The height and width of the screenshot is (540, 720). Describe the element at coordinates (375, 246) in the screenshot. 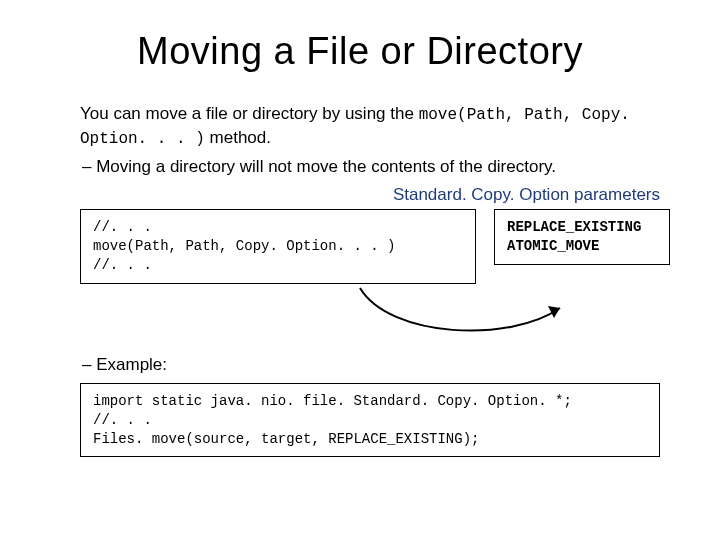

I see `code-row: //. . . move(Path, Path, Copy. Option. .…` at that location.